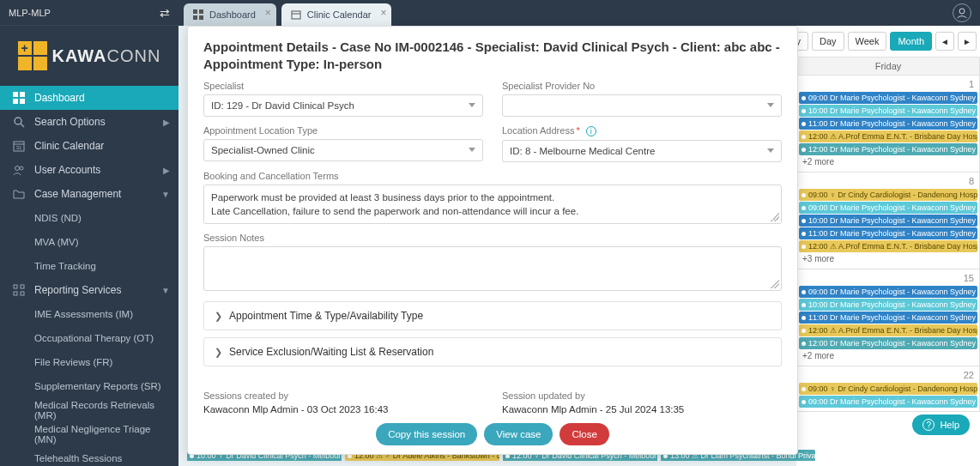 The height and width of the screenshot is (466, 980). I want to click on accordion-appointment-time: ❯ Appointment Time & Type/Availability T…, so click(493, 316).